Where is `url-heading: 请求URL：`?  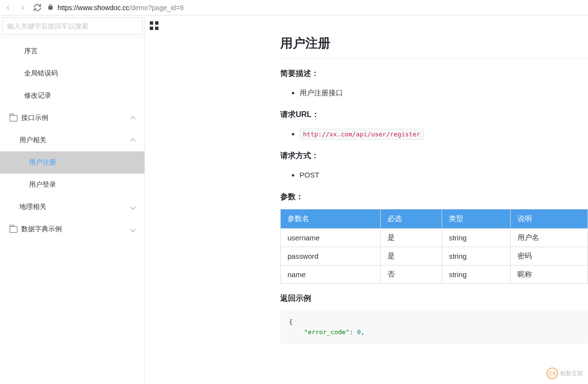 url-heading: 请求URL： is located at coordinates (434, 115).